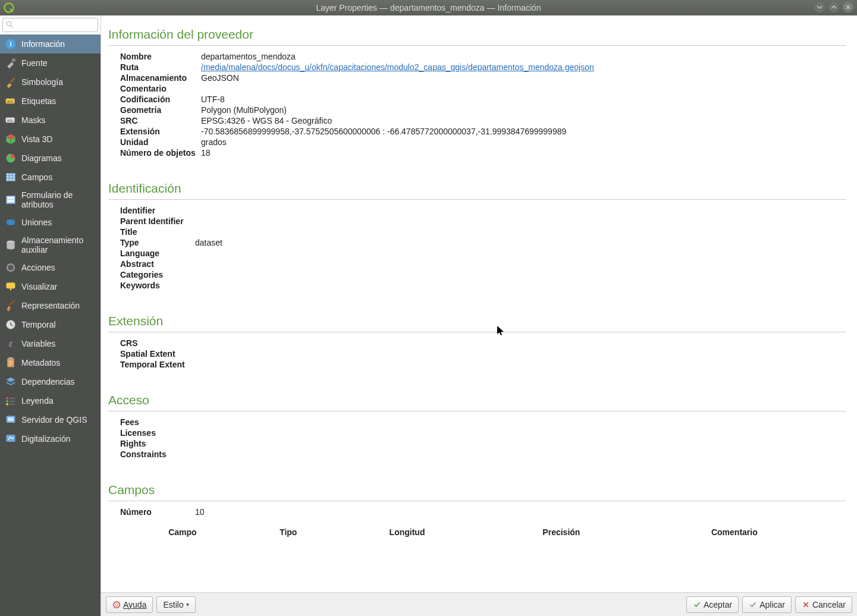 This screenshot has height=616, width=857. I want to click on clock-icon, so click(11, 325).